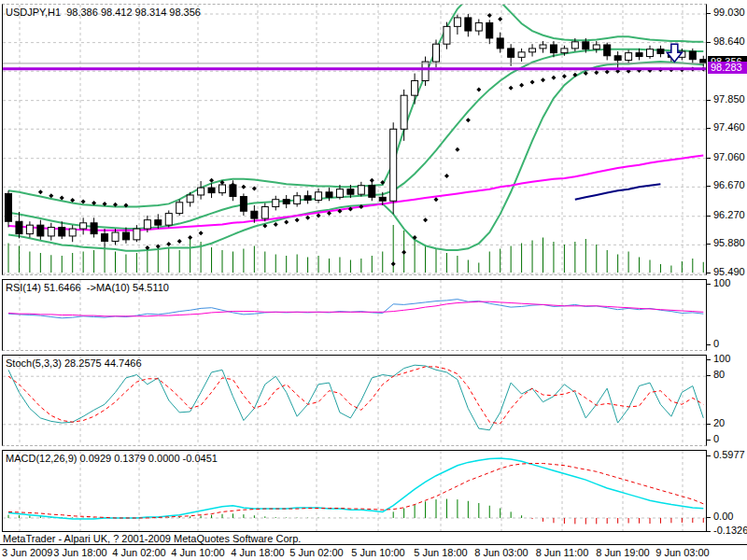 Image resolution: width=747 pixels, height=560 pixels. I want to click on horizontal-line-price-tag: 98.283, so click(727, 67).